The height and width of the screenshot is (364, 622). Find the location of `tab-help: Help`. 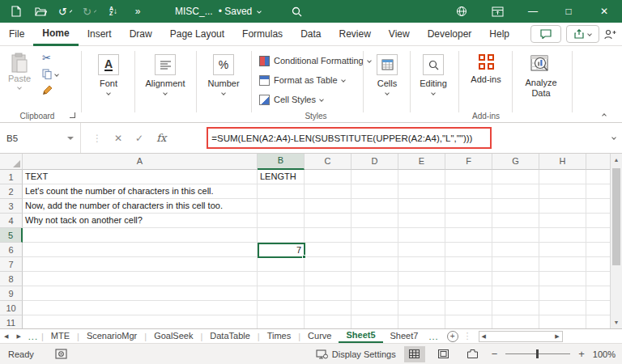

tab-help: Help is located at coordinates (499, 34).